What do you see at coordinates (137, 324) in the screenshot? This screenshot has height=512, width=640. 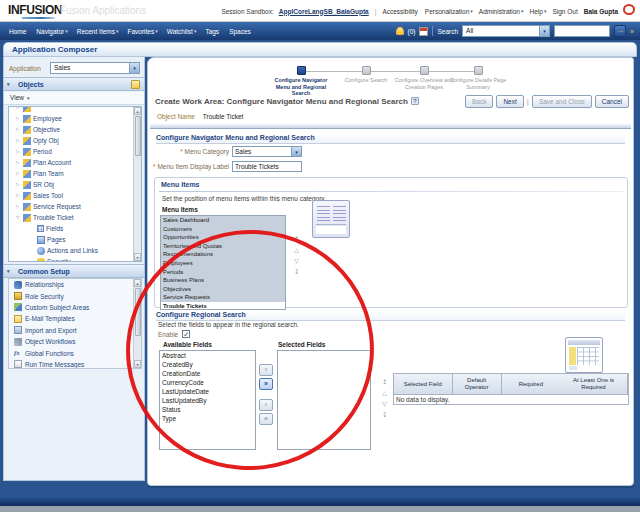 I see `common-setup-scrollbar` at bounding box center [137, 324].